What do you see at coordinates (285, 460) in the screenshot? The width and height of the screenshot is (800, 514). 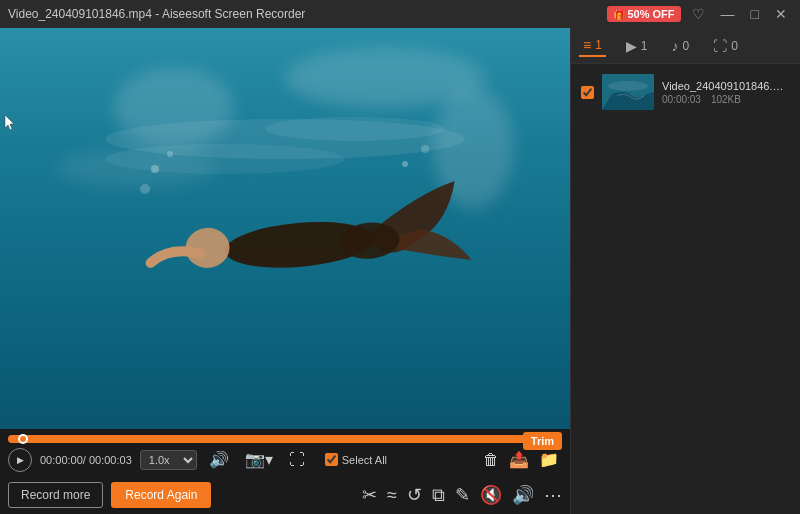 I see `playback-controls: ▶ 00:00:00/ 00:00:03 0.5x 0.75x 1.0x 1.2…` at bounding box center [285, 460].